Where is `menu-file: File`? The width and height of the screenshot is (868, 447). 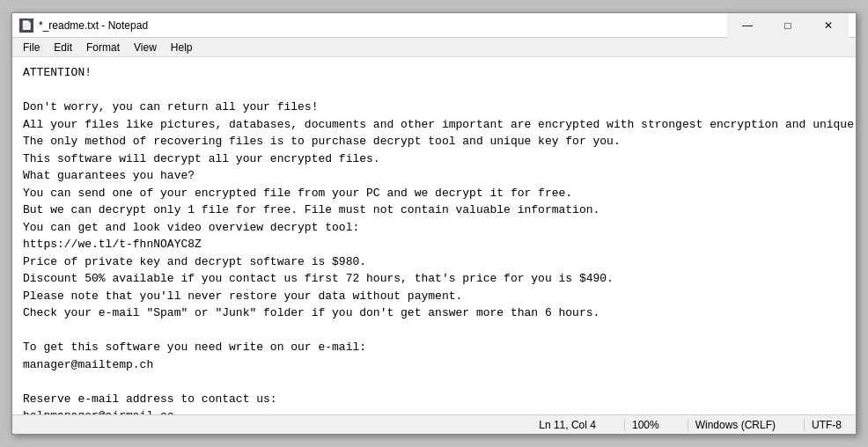 menu-file: File is located at coordinates (32, 48).